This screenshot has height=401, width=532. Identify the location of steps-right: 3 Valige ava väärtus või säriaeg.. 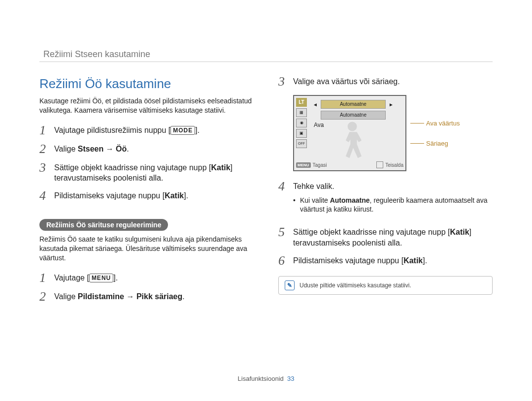
(385, 82).